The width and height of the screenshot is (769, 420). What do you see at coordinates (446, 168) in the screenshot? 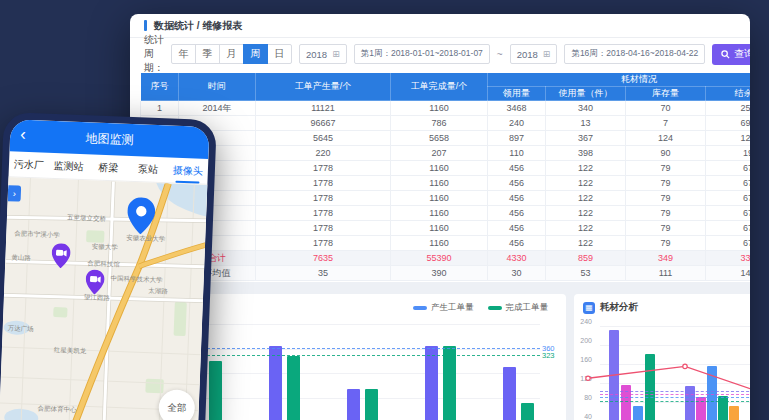
I see `table-row: 5177811604561227967` at bounding box center [446, 168].